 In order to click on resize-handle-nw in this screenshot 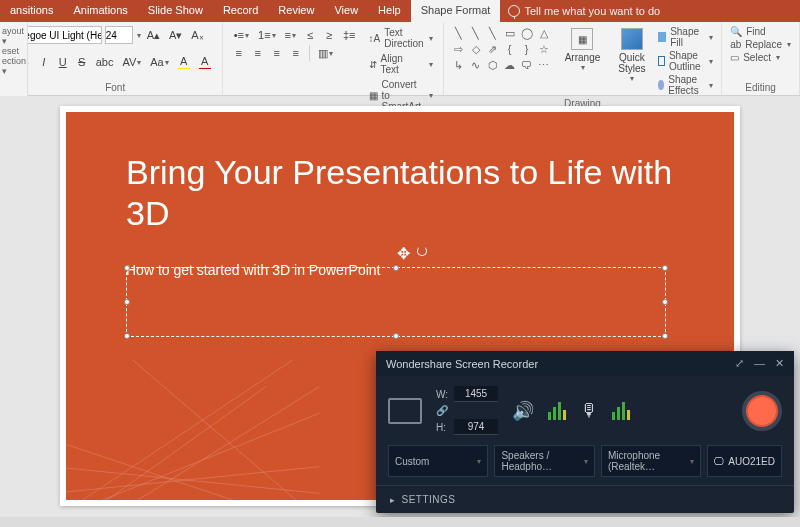, I will do `click(127, 268)`.